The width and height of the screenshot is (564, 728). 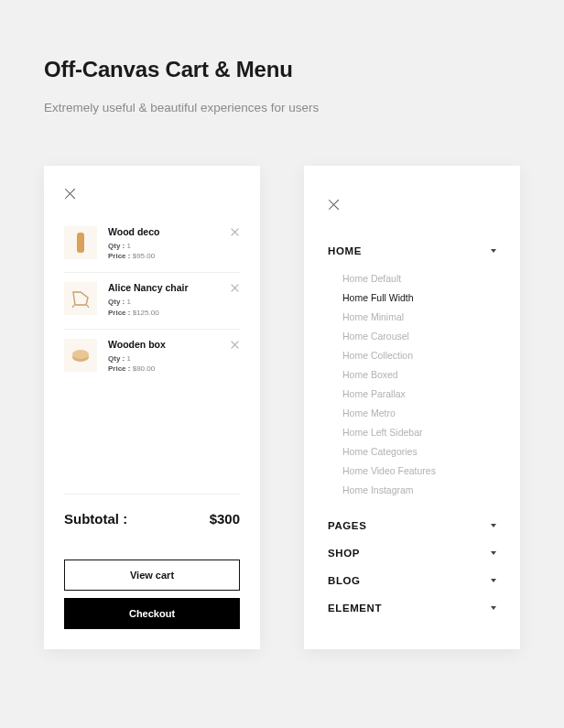 What do you see at coordinates (419, 489) in the screenshot?
I see `submenu-item: Home Instagram` at bounding box center [419, 489].